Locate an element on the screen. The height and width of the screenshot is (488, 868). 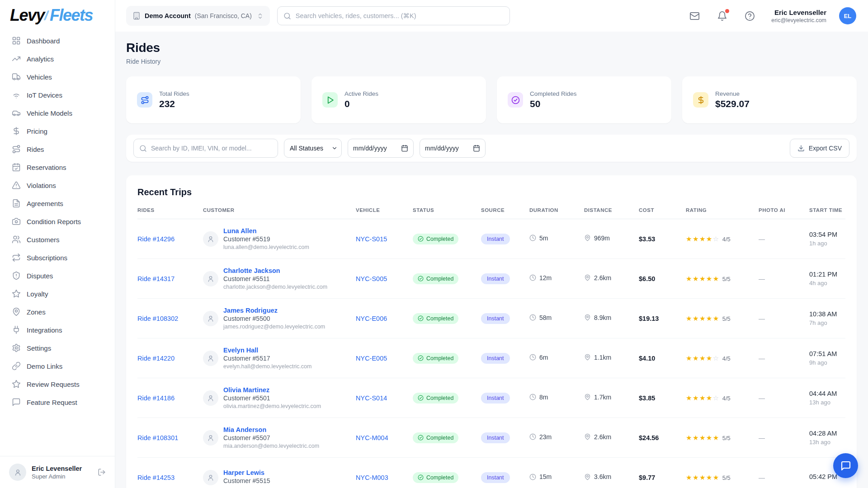
brand-logo: Levy Fleets is located at coordinates (57, 14).